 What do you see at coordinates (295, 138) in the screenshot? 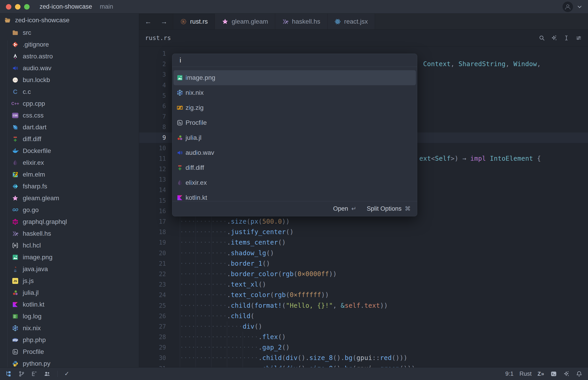
I see `finder-result-julia.jl: julia.jl` at bounding box center [295, 138].